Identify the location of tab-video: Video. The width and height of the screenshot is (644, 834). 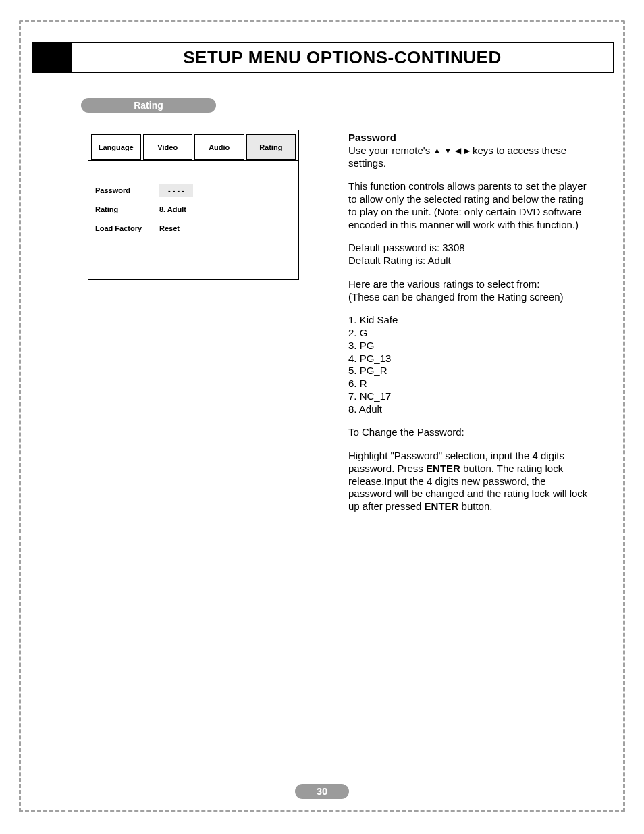
(168, 147).